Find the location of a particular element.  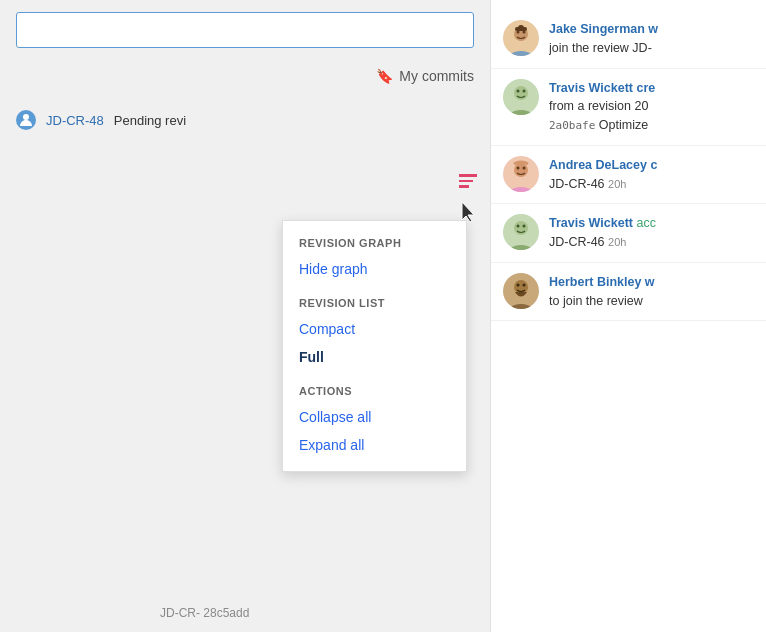

activity-name-3: Andrea DeLacey c is located at coordinates (603, 165).